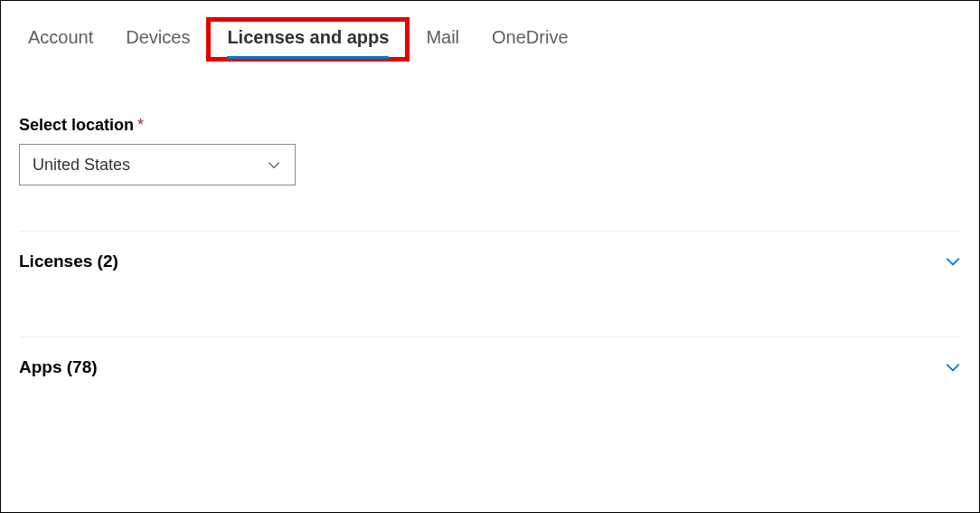 This screenshot has width=980, height=513. I want to click on licenses-label: Licenses, so click(56, 261).